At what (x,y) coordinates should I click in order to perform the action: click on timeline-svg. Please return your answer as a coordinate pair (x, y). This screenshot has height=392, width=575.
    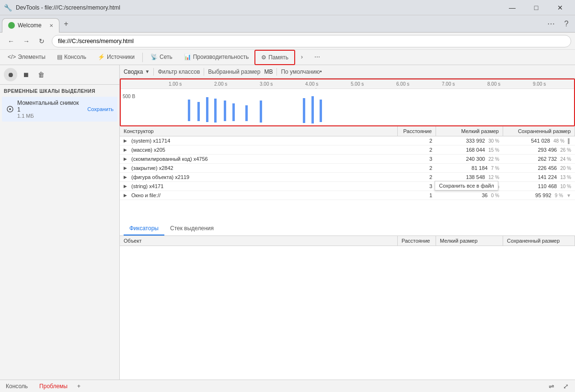
    Looking at the image, I should click on (362, 107).